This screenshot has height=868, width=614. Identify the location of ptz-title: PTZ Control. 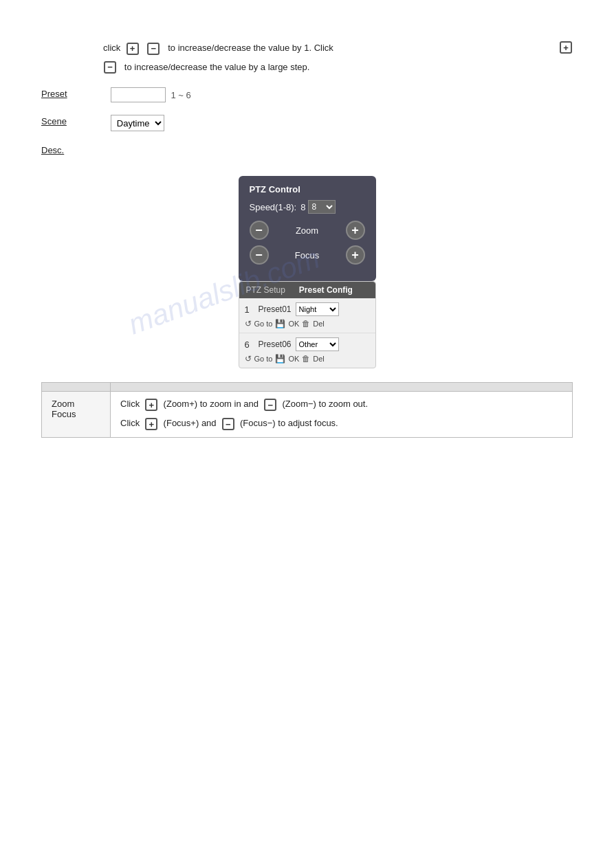
(307, 190).